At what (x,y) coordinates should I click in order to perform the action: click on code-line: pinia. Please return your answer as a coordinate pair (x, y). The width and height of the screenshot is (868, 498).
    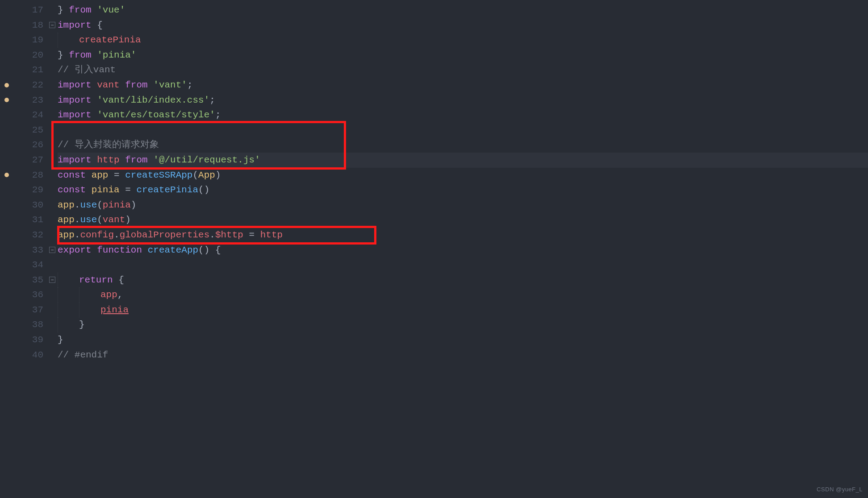
    Looking at the image, I should click on (463, 310).